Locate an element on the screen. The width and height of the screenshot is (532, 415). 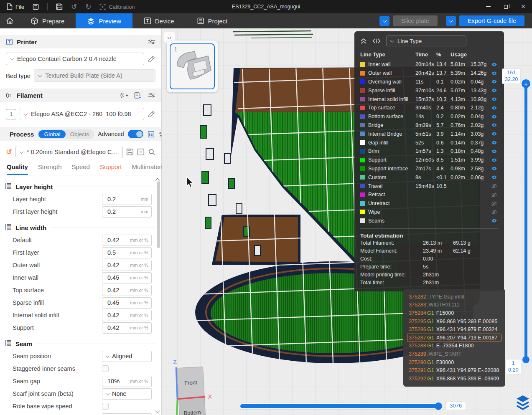
redo-icon: ↻ is located at coordinates (88, 7).